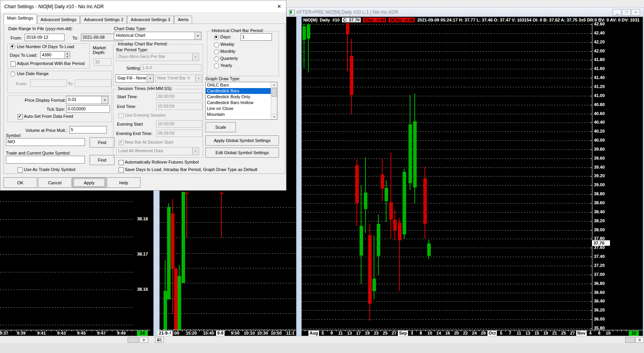  What do you see at coordinates (274, 92) in the screenshot?
I see `listbox-scroll-thumb` at bounding box center [274, 92].